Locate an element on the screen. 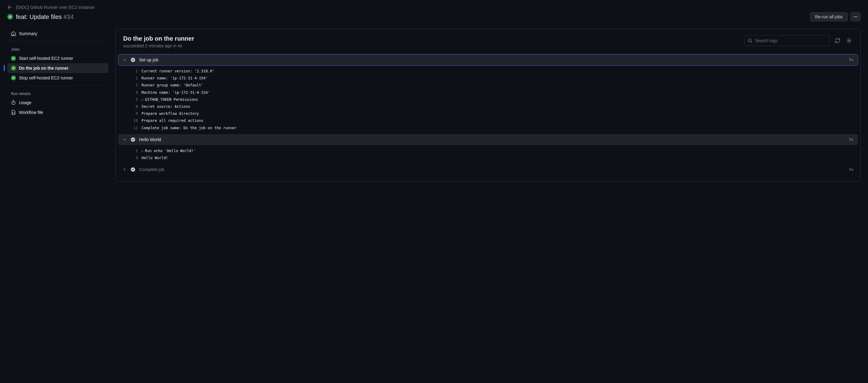  job-nav-label: Start self-hosted EC2 runner is located at coordinates (46, 58).